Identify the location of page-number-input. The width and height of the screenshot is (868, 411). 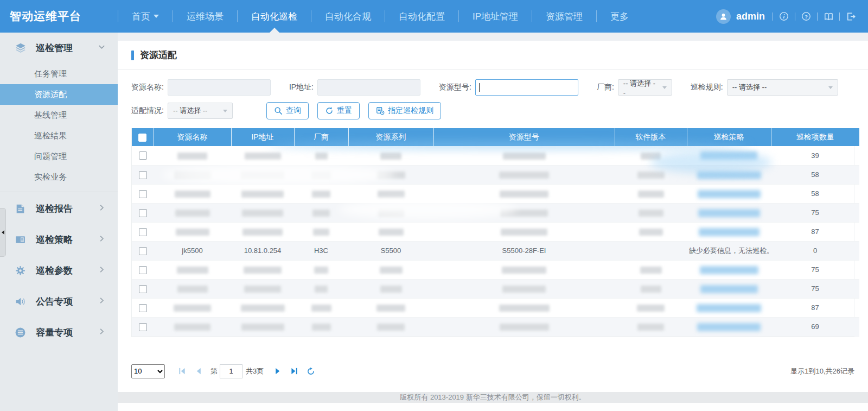
(231, 371).